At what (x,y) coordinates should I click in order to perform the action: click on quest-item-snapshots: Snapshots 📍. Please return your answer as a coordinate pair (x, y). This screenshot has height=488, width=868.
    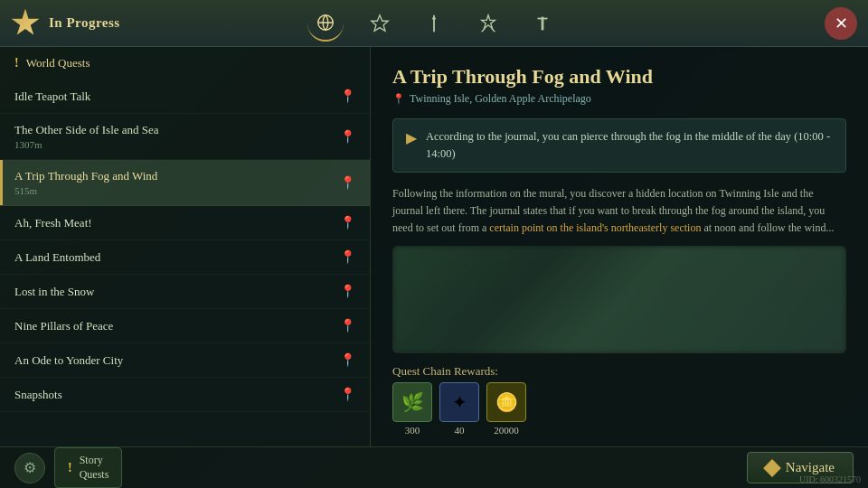
    Looking at the image, I should click on (184, 395).